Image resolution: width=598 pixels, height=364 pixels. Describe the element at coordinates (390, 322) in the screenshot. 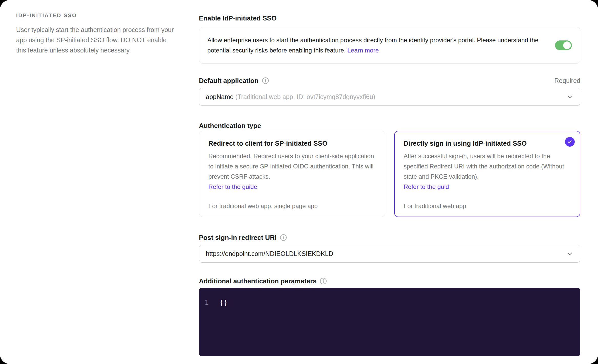

I see `additional-params-editor: 1 {}` at that location.